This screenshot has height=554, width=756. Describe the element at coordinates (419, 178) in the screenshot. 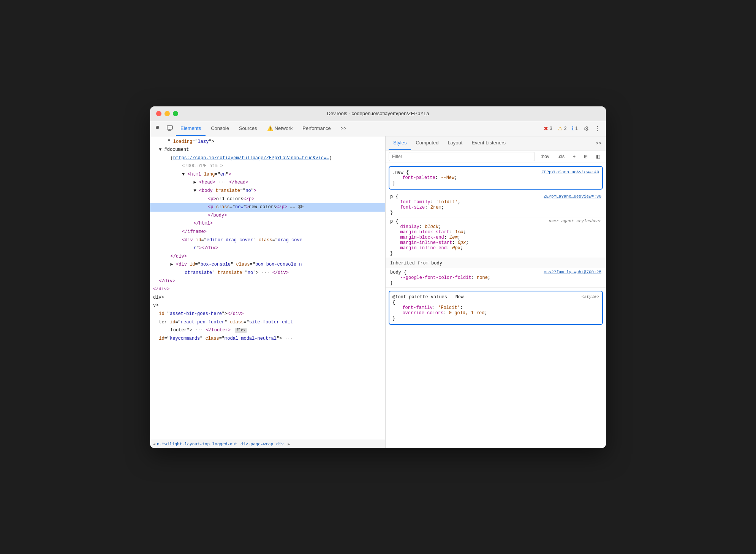

I see `prop-name: font-palette` at that location.